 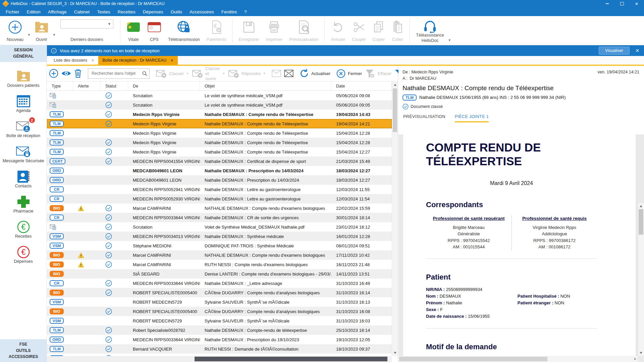 I want to click on visualiser-button: Visualiser, so click(x=614, y=51).